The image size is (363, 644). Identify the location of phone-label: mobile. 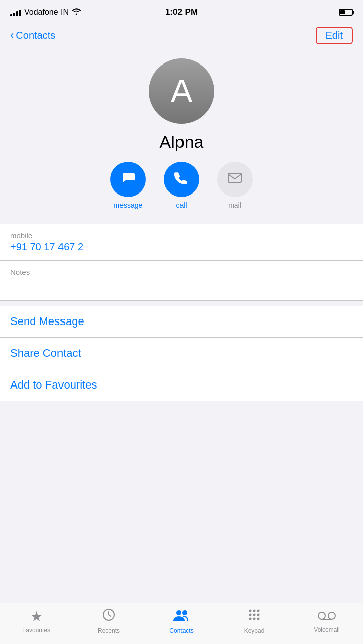
(182, 236).